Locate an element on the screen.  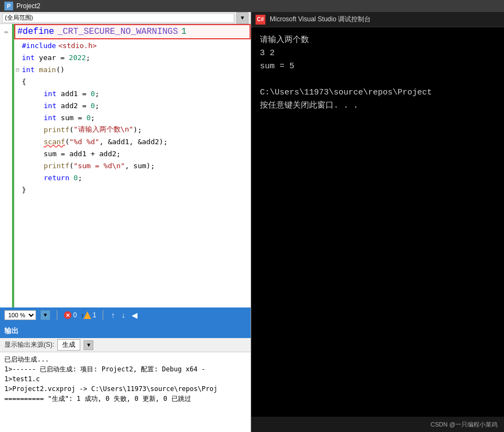
line-add1: int add1 = 0 ; is located at coordinates (126, 93).